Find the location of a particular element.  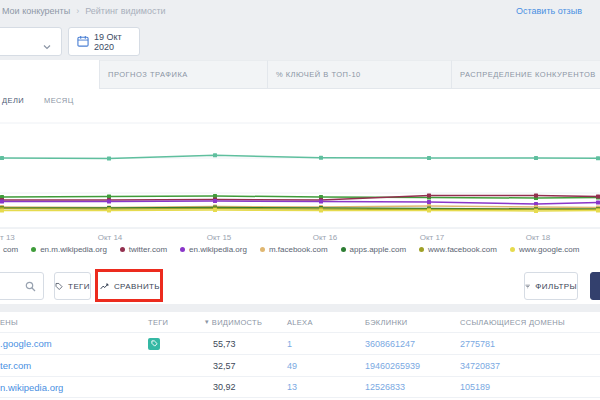

calendar-icon is located at coordinates (83, 42).